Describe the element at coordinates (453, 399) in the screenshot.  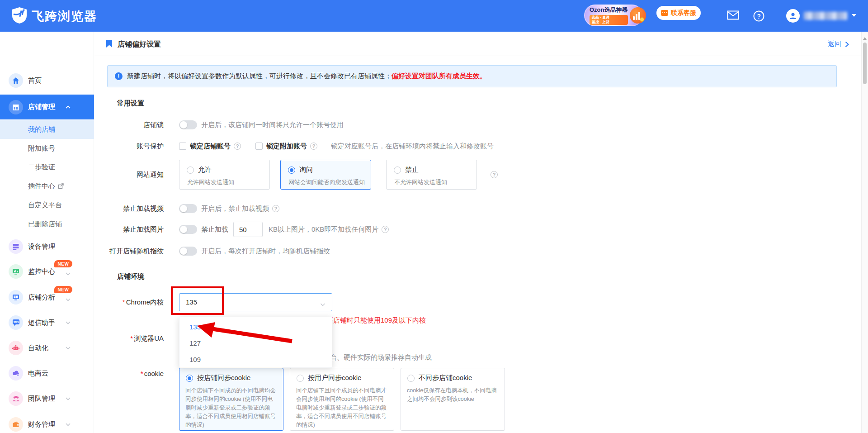
I see `cookie-option-no-sync: 不同步店铺cookie cookie仅保存在电脑本机，不同电脑之间均不会同步到该…` at that location.